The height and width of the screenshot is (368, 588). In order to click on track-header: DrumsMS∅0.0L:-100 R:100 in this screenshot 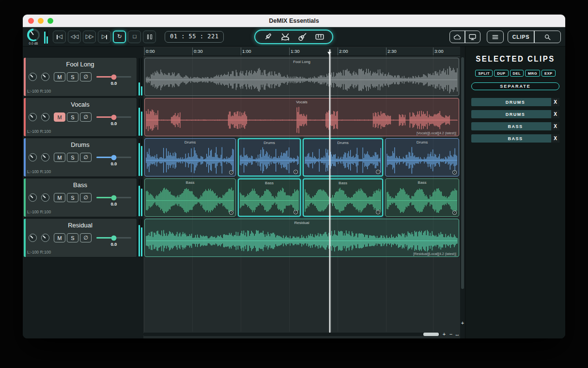, I will do `click(83, 157)`.